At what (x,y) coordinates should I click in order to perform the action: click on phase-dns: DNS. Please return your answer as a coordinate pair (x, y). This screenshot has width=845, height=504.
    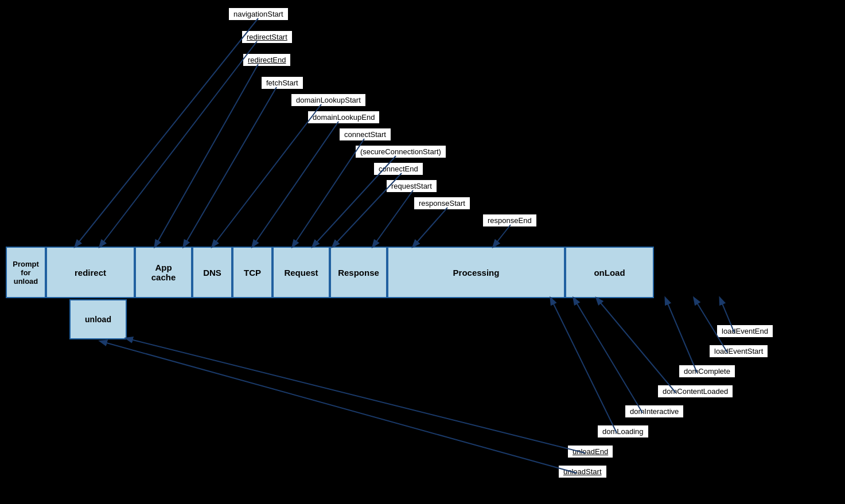
    Looking at the image, I should click on (212, 272).